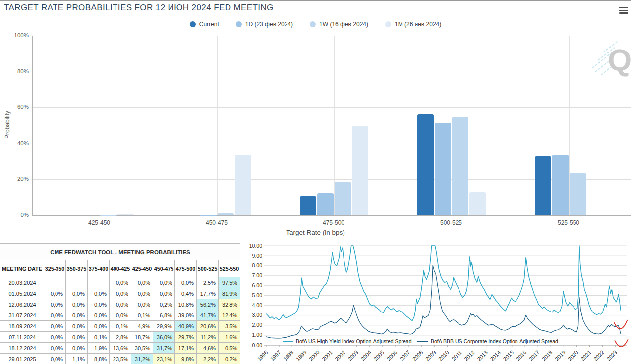  Describe the element at coordinates (353, 356) in the screenshot. I see `x-tick-label: 2003` at that location.